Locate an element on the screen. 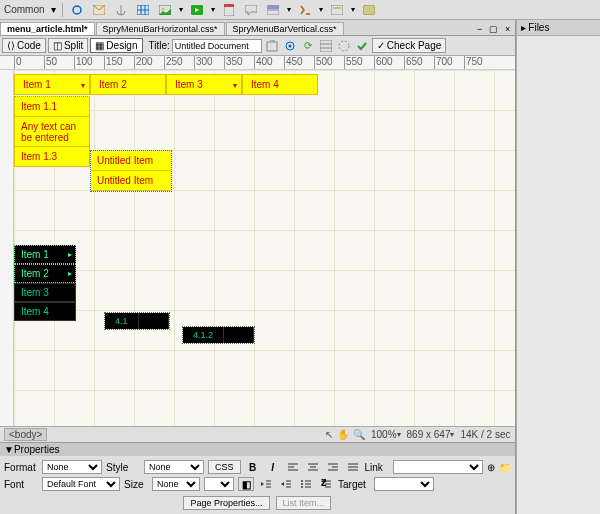 The height and width of the screenshot is (514, 600). zoom-level: 100% is located at coordinates (384, 434).